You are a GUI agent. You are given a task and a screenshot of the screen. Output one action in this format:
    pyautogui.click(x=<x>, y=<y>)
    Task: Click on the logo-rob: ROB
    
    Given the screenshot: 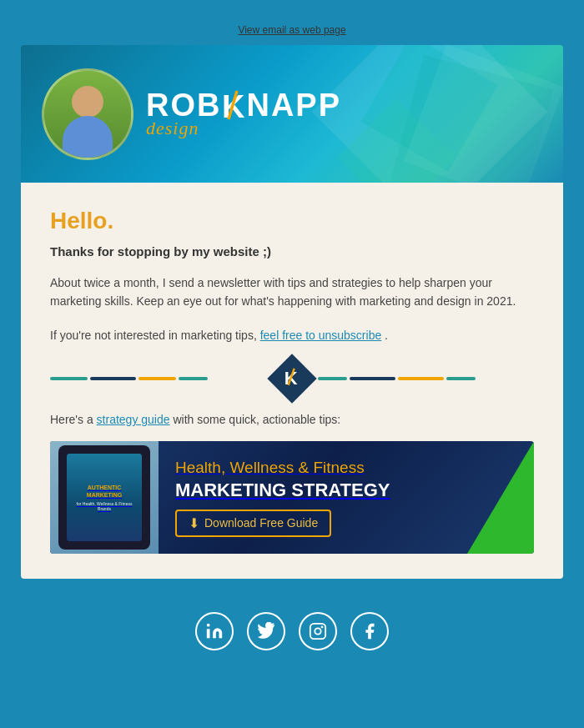 What is the action you would take?
    pyautogui.click(x=184, y=105)
    